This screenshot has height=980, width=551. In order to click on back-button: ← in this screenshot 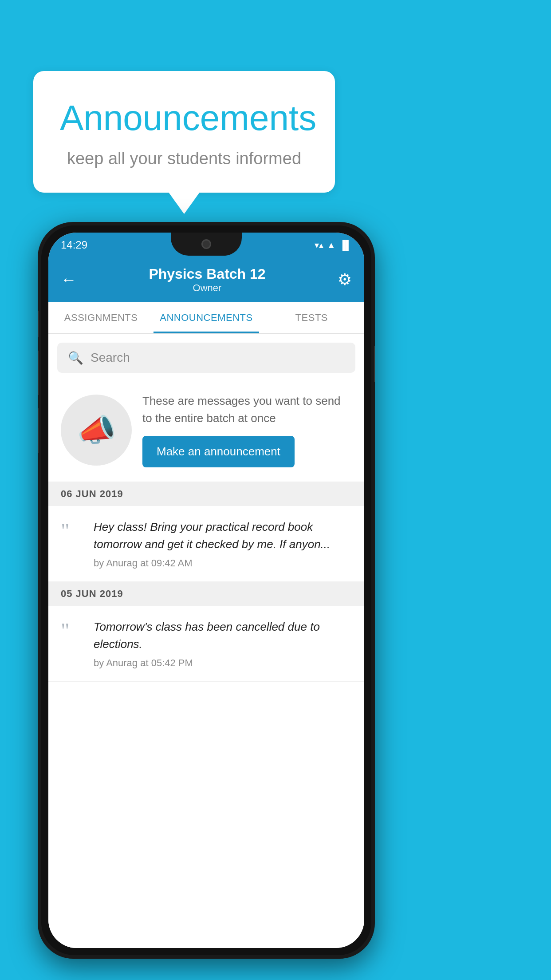, I will do `click(69, 280)`.